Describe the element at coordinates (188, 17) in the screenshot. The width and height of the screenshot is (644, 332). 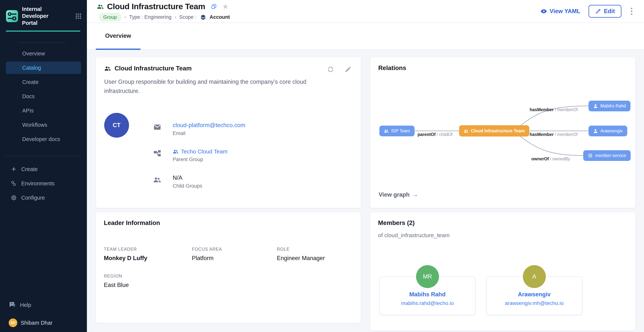
I see `scope-label: Scope :` at that location.